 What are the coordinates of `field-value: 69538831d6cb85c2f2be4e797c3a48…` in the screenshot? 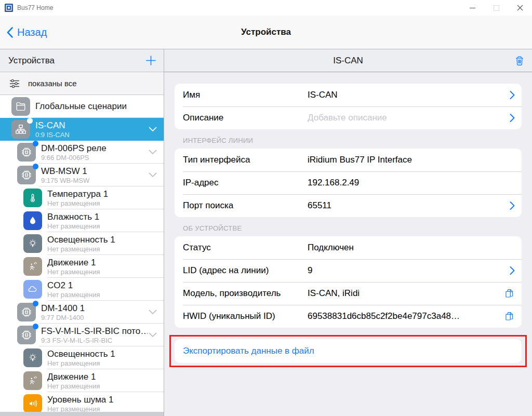 It's located at (403, 316).